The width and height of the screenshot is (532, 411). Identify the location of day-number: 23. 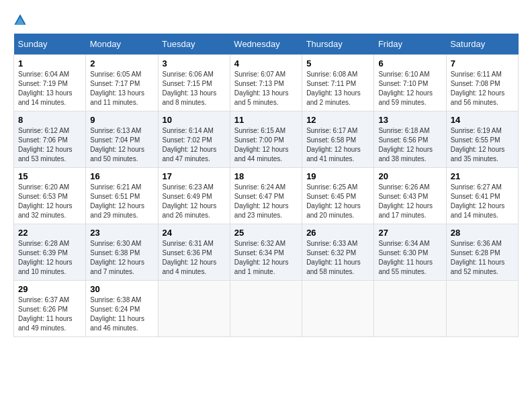
(122, 232).